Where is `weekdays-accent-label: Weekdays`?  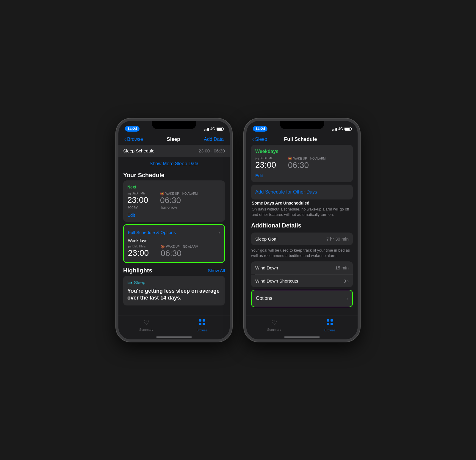 weekdays-accent-label: Weekdays is located at coordinates (302, 152).